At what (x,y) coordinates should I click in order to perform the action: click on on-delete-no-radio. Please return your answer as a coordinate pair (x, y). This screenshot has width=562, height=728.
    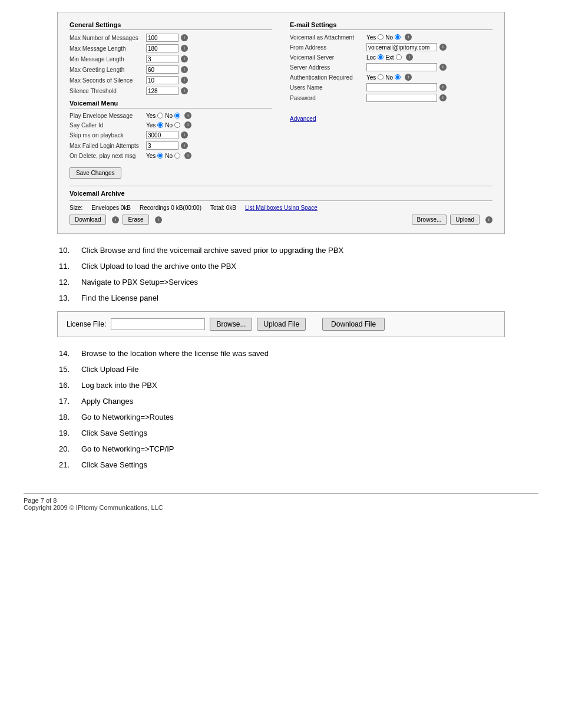
    Looking at the image, I should click on (177, 156).